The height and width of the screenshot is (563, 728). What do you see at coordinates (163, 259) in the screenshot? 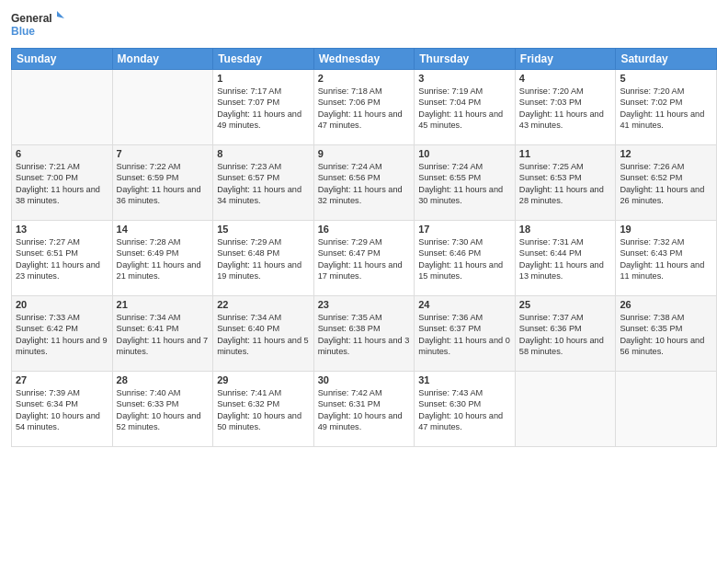
I see `calendar-cell: 14Sunrise: 7:28 AM Sunset: 6:49 PM Dayli…` at bounding box center [163, 259].